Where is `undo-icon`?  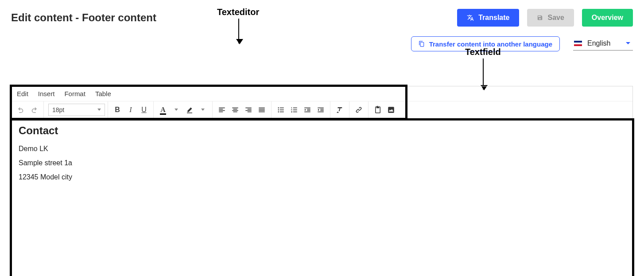
undo-icon is located at coordinates (21, 110).